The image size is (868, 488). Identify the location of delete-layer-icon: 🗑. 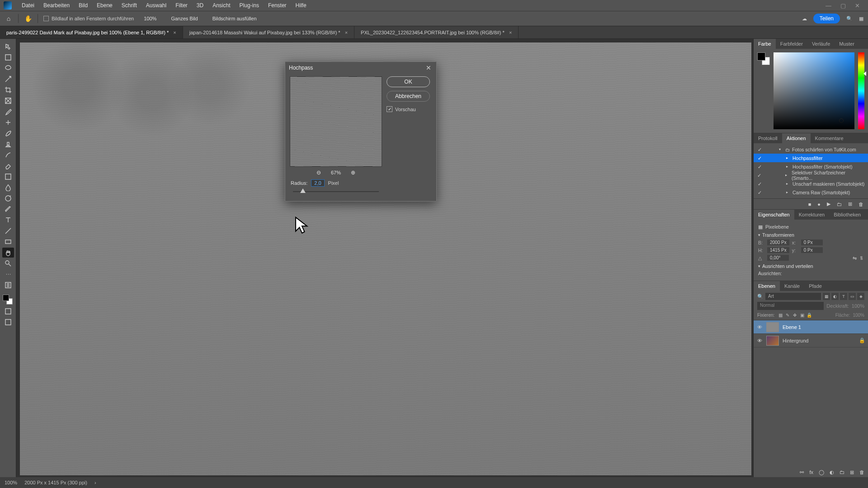
(862, 472).